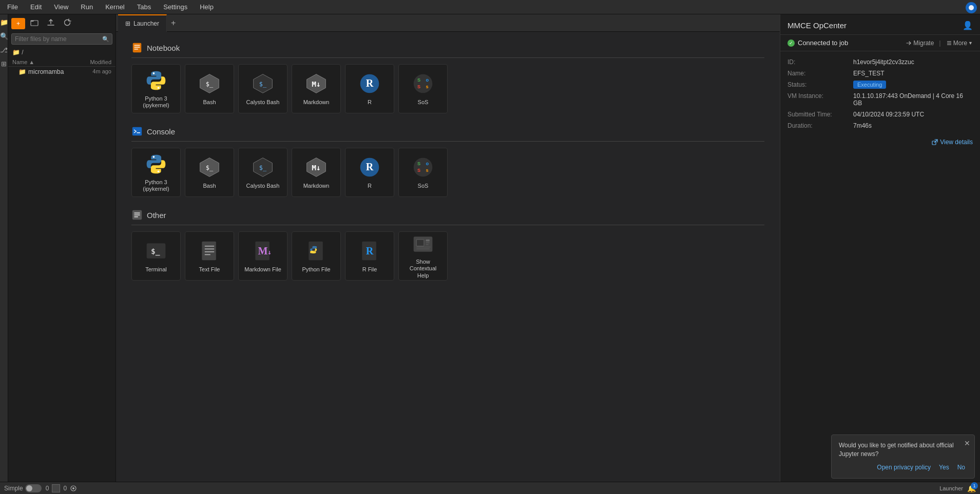 The image size is (980, 494). Describe the element at coordinates (448, 172) in the screenshot. I see `console-grid: Python 3 (ipykernel) $_ Bash` at that location.